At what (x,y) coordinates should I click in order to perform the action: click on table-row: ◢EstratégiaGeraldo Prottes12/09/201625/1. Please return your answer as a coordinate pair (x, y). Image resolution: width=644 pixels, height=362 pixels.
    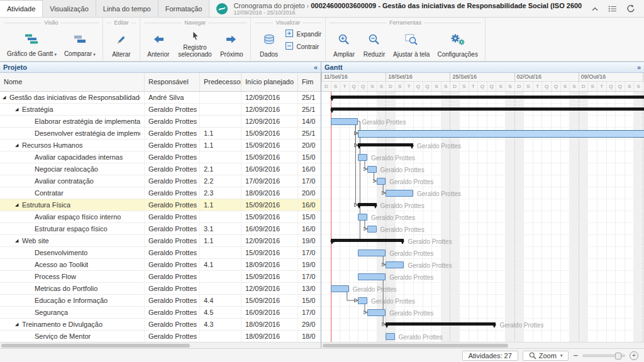
    Looking at the image, I should click on (160, 109).